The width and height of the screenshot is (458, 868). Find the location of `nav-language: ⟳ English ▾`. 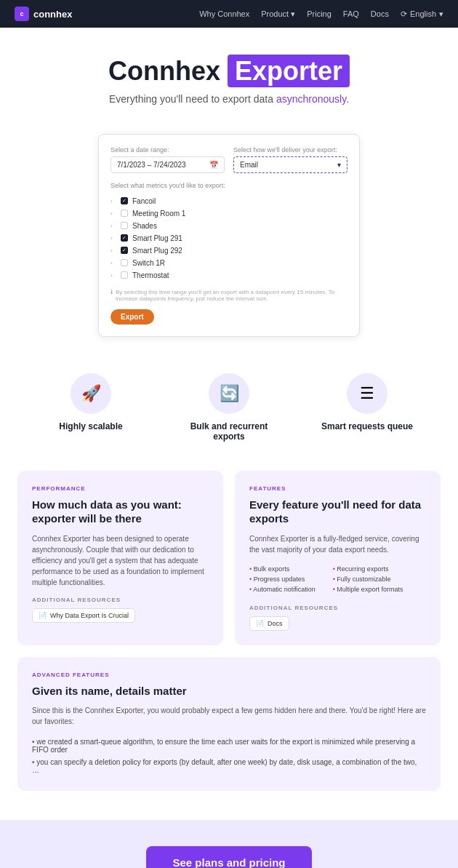

nav-language: ⟳ English ▾ is located at coordinates (422, 15).